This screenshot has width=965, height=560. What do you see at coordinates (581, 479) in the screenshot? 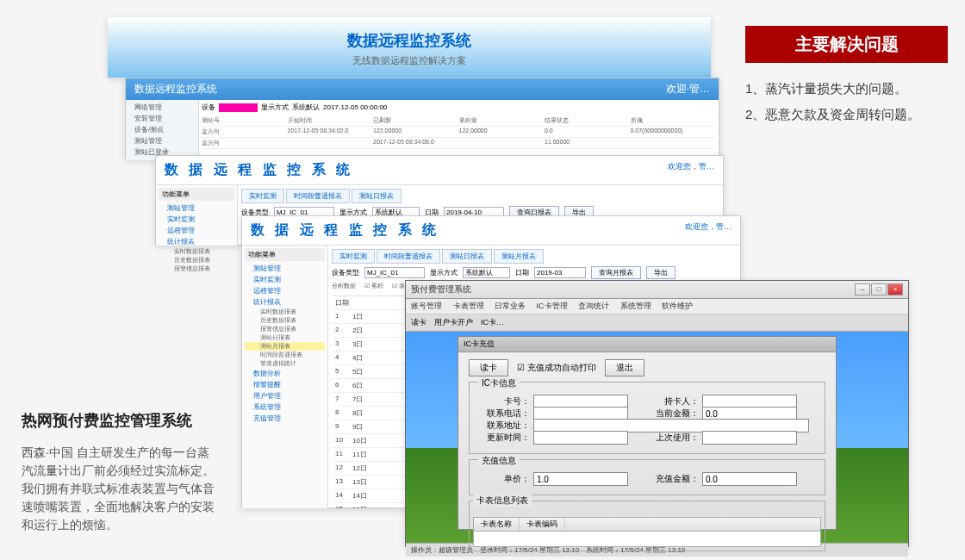
I see `price-input` at bounding box center [581, 479].